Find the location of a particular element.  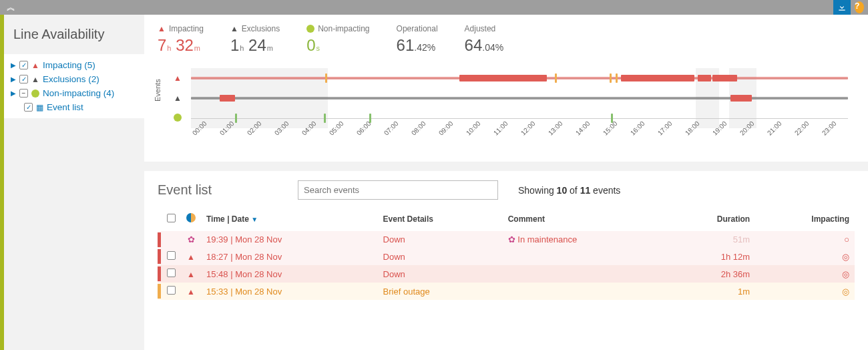

cell-duration: 51m is located at coordinates (710, 239).